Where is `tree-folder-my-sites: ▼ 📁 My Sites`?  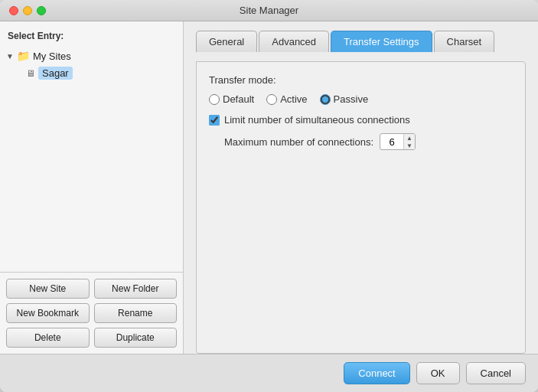
tree-folder-my-sites: ▼ 📁 My Sites is located at coordinates (92, 56).